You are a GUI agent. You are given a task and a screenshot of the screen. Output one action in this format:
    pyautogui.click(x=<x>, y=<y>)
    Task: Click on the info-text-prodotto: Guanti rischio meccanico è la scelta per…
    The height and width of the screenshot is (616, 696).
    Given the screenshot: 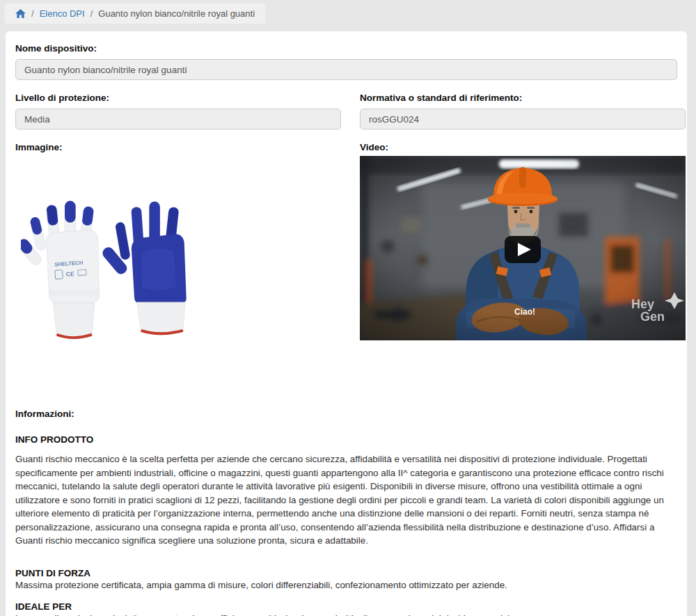 What is the action you would take?
    pyautogui.click(x=347, y=500)
    